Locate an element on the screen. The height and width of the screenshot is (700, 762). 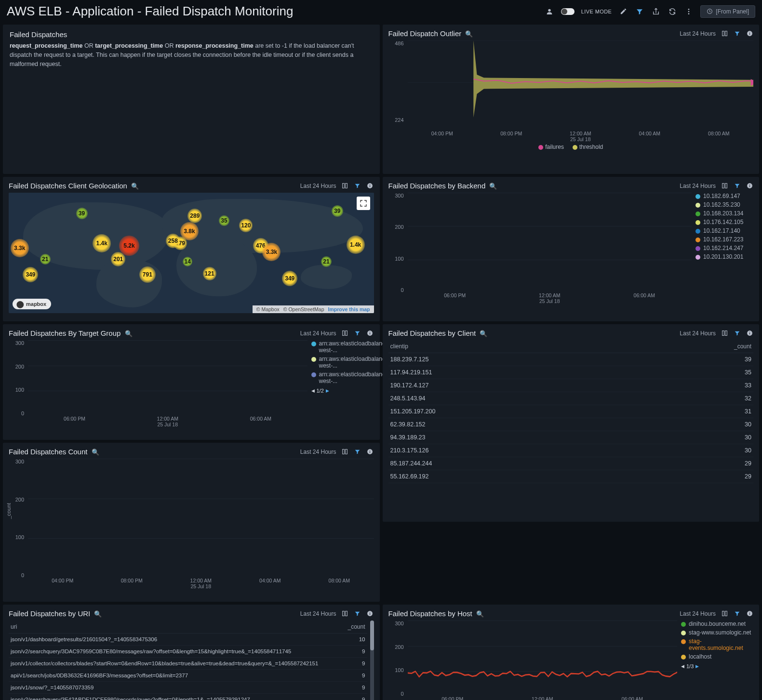
panel-uri-table: Failed Dispatches by URI 🔍 Last 24 Hours… is located at coordinates (191, 652).